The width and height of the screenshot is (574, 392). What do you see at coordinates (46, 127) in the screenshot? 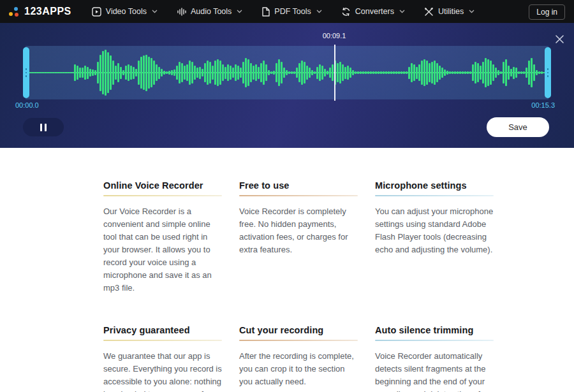
I see `pause-icon` at bounding box center [46, 127].